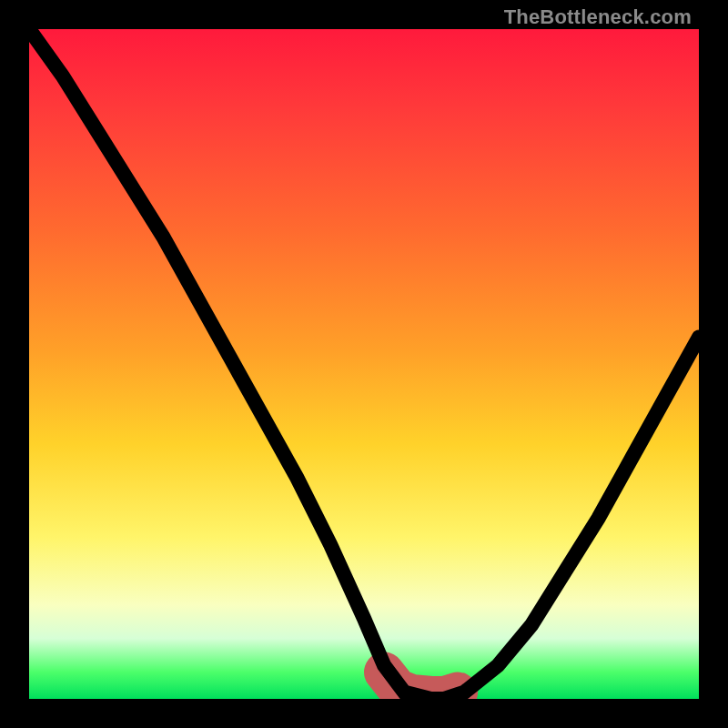 The width and height of the screenshot is (728, 728). What do you see at coordinates (598, 17) in the screenshot?
I see `watermark-text: TheBottleneck.com` at bounding box center [598, 17].